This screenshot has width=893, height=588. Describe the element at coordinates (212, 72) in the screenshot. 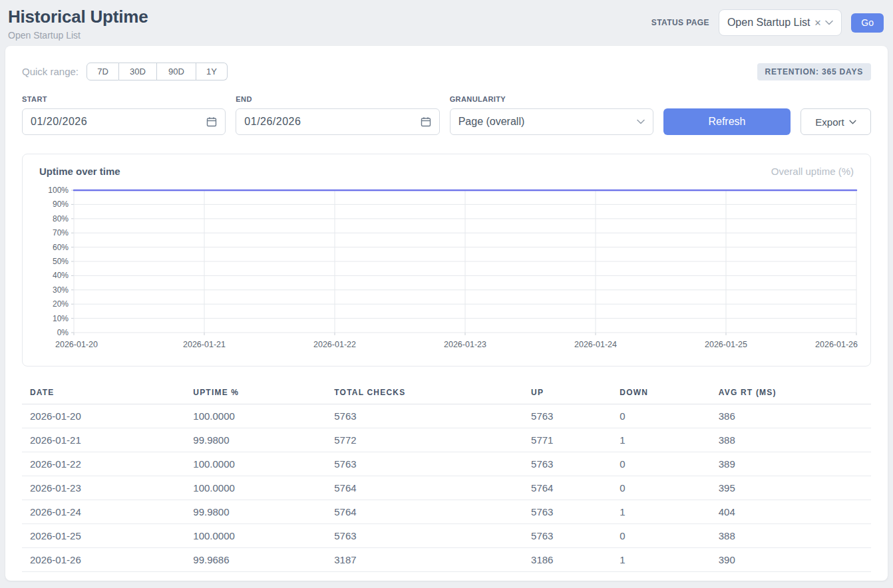

I see `quick-range-1y: 1Y` at that location.